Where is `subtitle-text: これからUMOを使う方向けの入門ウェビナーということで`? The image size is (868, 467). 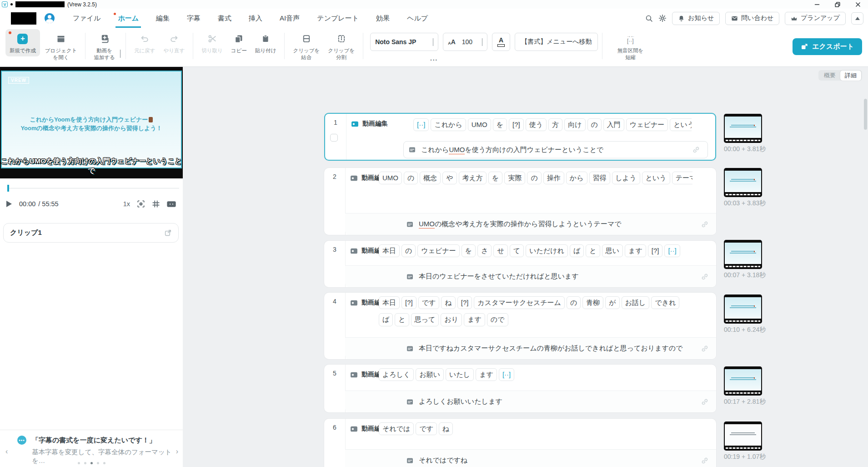
subtitle-text: これからUMOを使う方向けの入門ウェビナーということで is located at coordinates (512, 150).